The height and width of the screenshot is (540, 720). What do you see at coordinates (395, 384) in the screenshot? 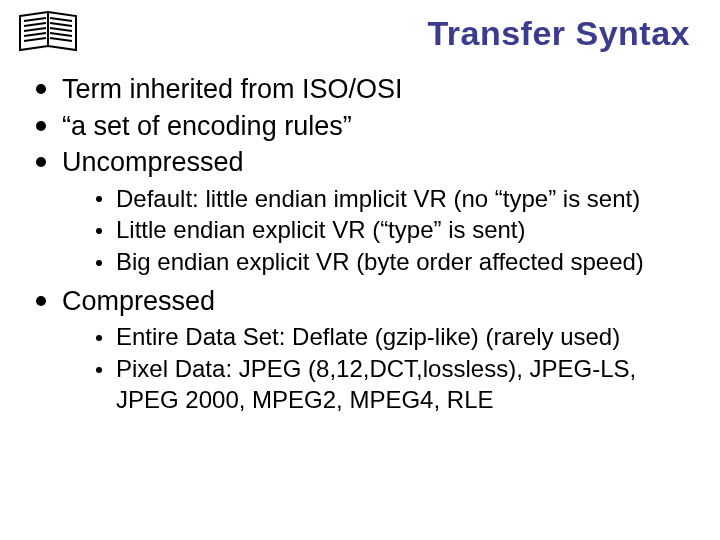
I see `sub-bullet-item: Pixel Data: JPEG (8,12,DCT,lossless), JP…` at bounding box center [395, 384].